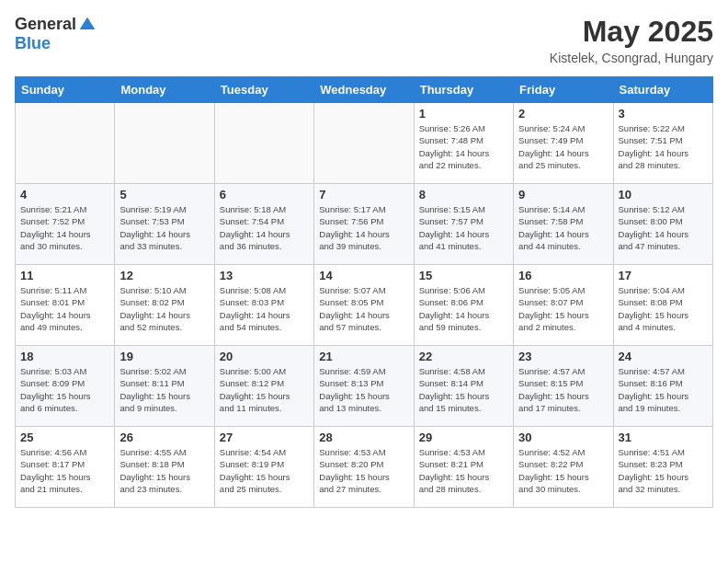 This screenshot has width=728, height=563. What do you see at coordinates (663, 224) in the screenshot?
I see `calendar-cell: 10Sunrise: 5:12 AM Sunset: 8:00 PM Dayli…` at bounding box center [663, 224].